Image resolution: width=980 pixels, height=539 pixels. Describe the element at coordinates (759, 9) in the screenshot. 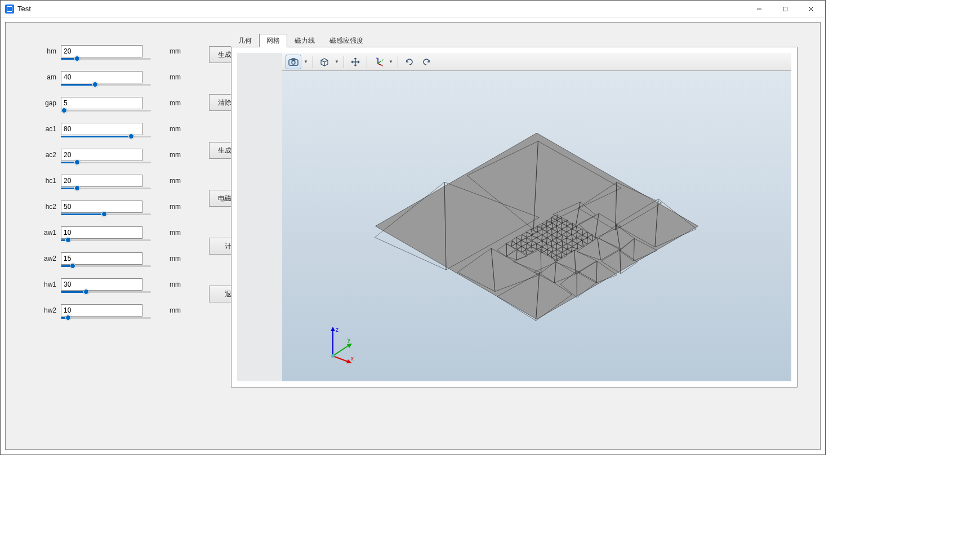

I see `minimize-button` at that location.